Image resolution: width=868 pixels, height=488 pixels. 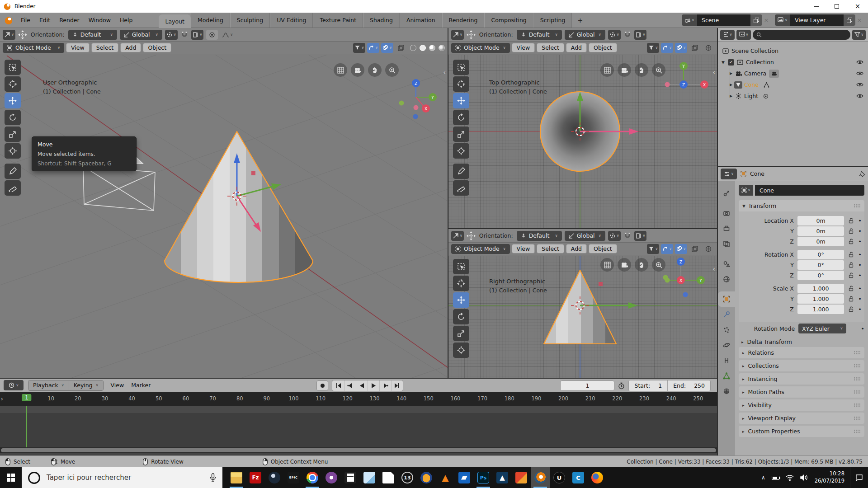 I want to click on timeline-editor-type-button: ∨, so click(x=14, y=385).